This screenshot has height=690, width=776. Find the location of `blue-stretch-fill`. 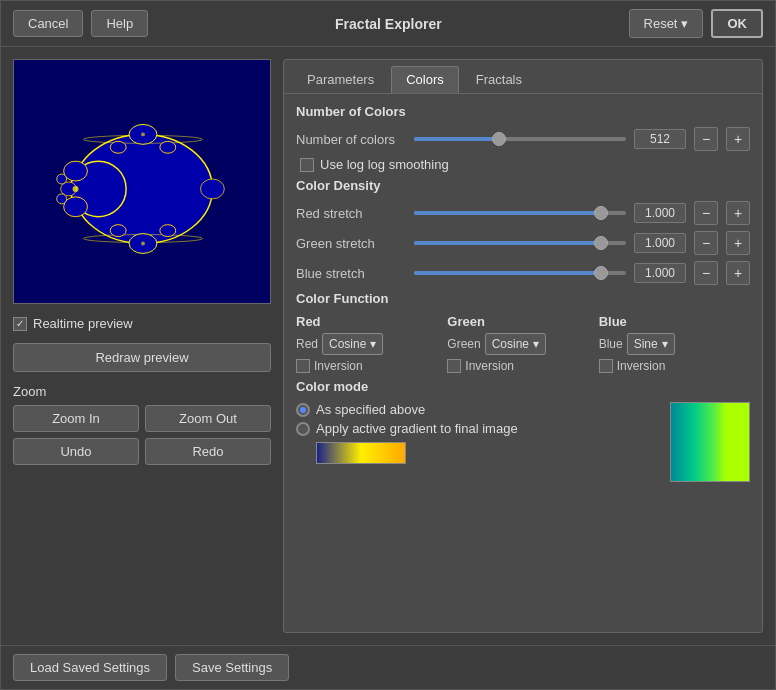

blue-stretch-fill is located at coordinates (508, 273).